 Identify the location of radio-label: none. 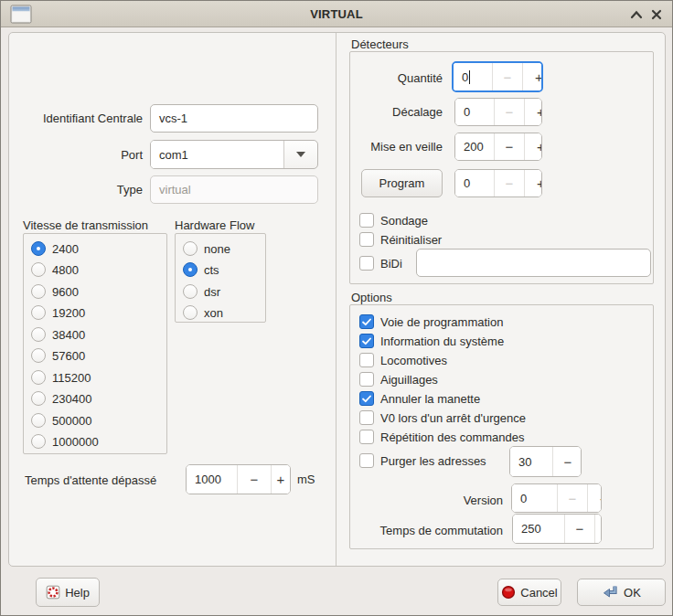
(218, 249).